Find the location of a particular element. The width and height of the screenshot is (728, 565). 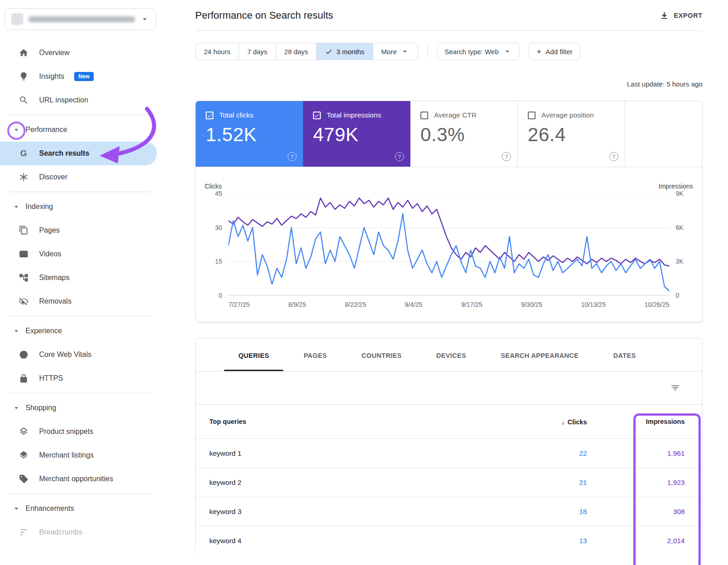

breadcrumb-icon is located at coordinates (24, 532).